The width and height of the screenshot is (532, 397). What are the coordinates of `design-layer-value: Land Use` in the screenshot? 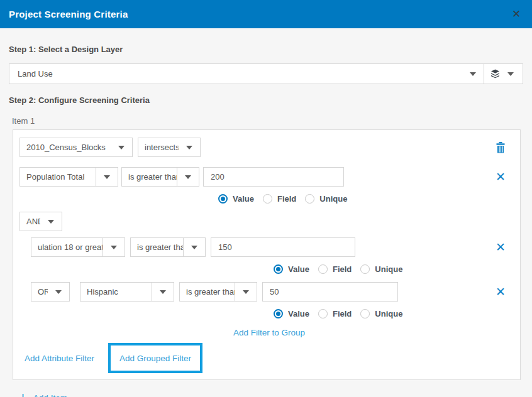 It's located at (236, 74).